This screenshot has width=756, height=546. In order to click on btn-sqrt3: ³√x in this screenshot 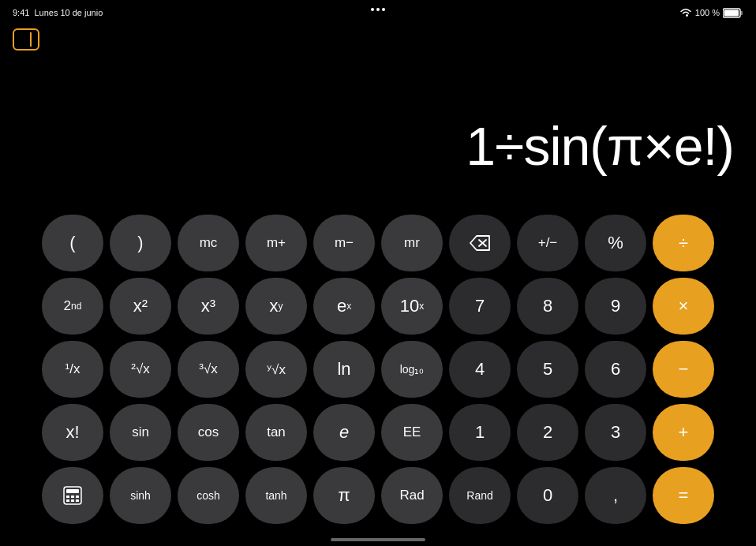, I will do `click(208, 369)`.